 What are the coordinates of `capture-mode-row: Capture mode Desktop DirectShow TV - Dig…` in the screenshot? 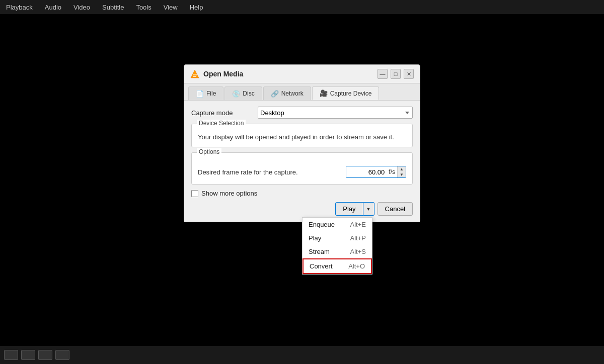 It's located at (302, 113).